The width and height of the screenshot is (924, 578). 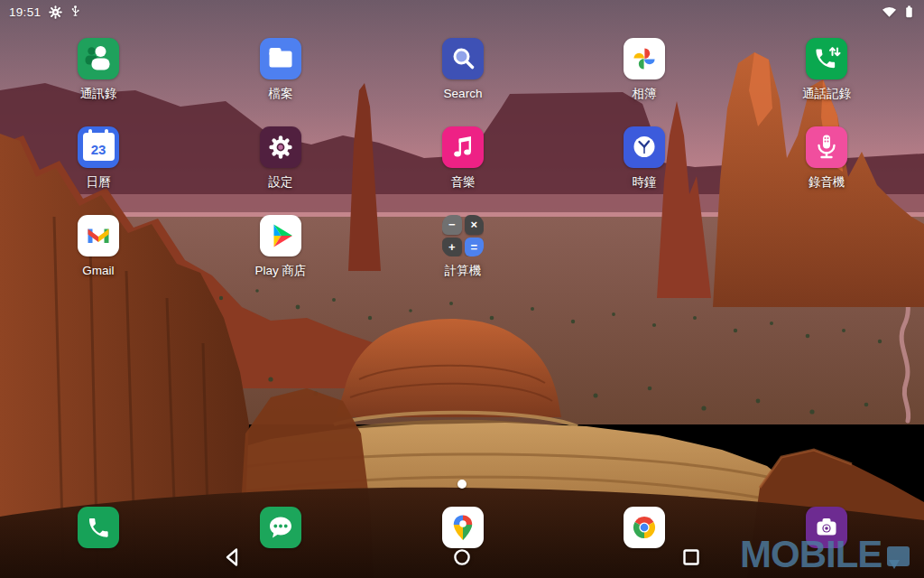 I want to click on app-label: Gmail, so click(x=97, y=271).